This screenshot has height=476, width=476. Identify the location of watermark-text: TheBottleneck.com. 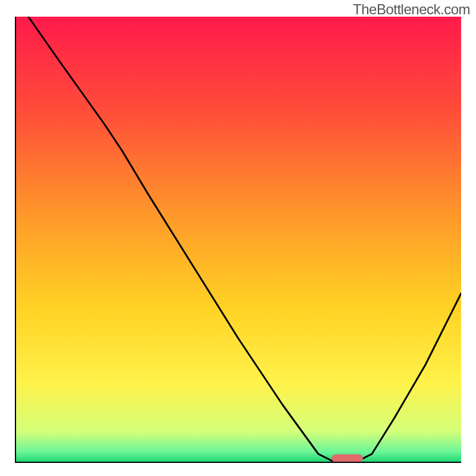
(412, 10).